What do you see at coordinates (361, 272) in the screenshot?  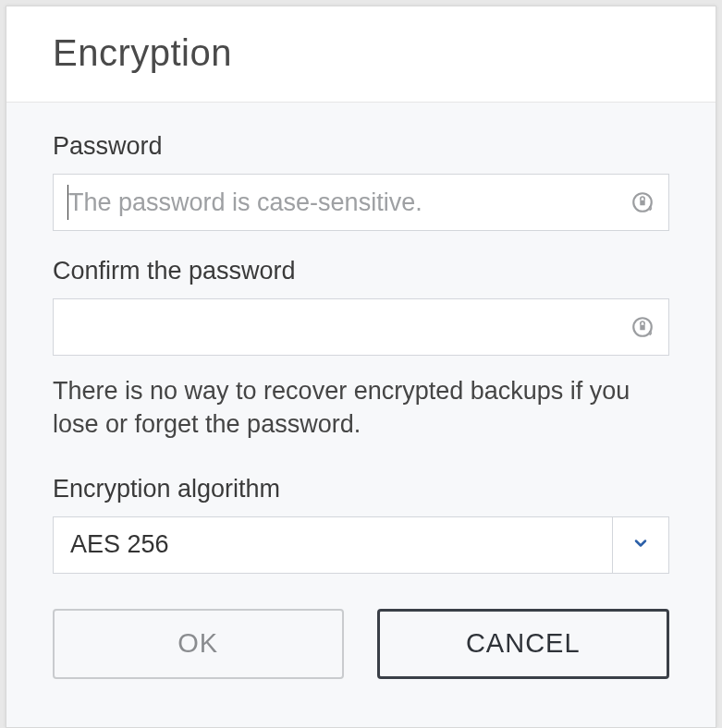 I see `confirm-password-label: Confirm the password` at bounding box center [361, 272].